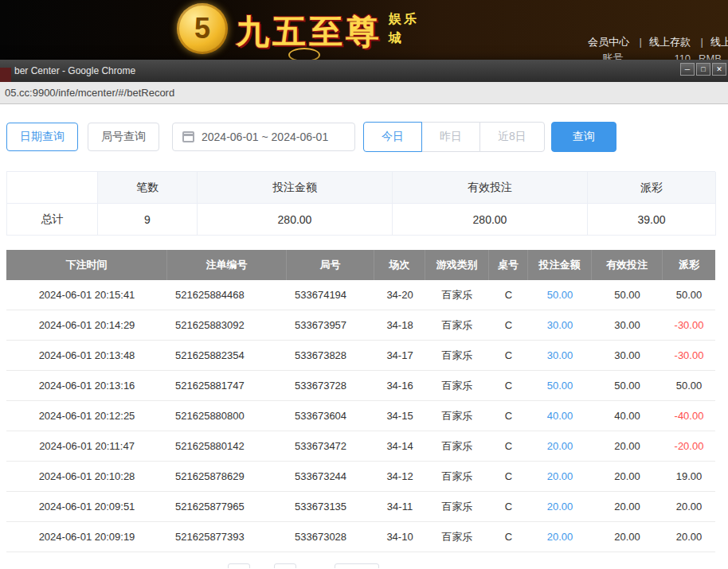  What do you see at coordinates (508, 265) in the screenshot?
I see `column-header-table-no: 桌号` at bounding box center [508, 265].